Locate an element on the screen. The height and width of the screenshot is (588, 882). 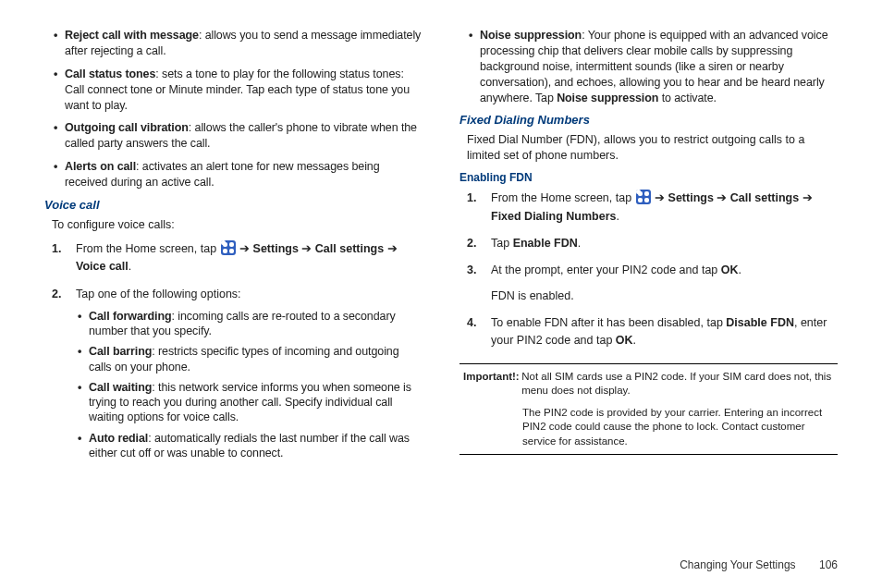
voice-call-heading: Voice call is located at coordinates (233, 205).